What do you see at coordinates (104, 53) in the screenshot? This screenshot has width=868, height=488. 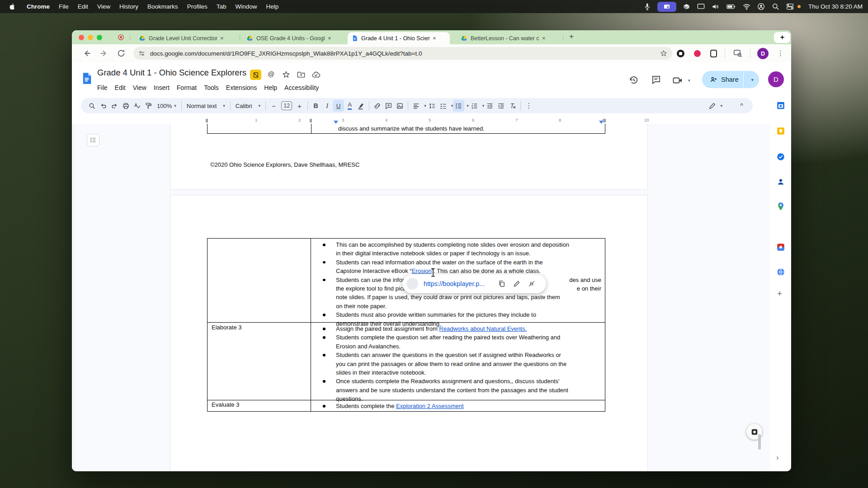 I see `forward-button` at bounding box center [104, 53].